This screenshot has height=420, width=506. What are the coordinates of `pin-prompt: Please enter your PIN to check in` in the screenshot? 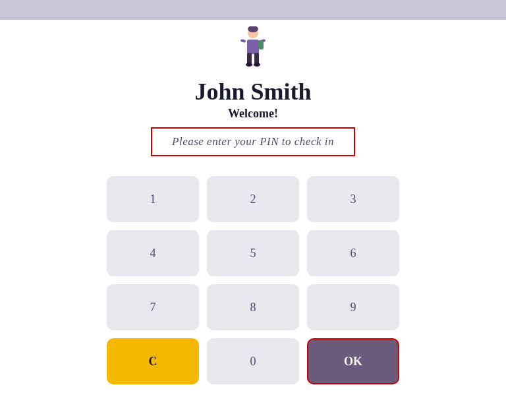 It's located at (253, 142).